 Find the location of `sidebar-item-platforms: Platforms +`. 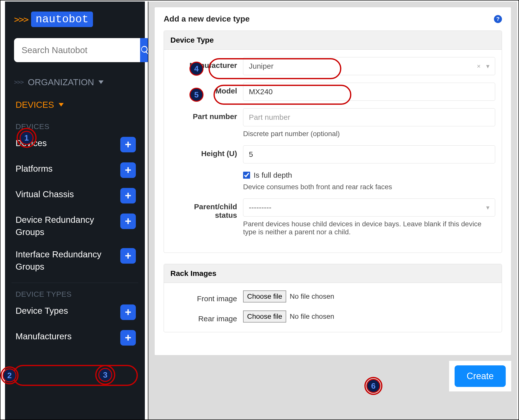

sidebar-item-platforms: Platforms + is located at coordinates (76, 170).